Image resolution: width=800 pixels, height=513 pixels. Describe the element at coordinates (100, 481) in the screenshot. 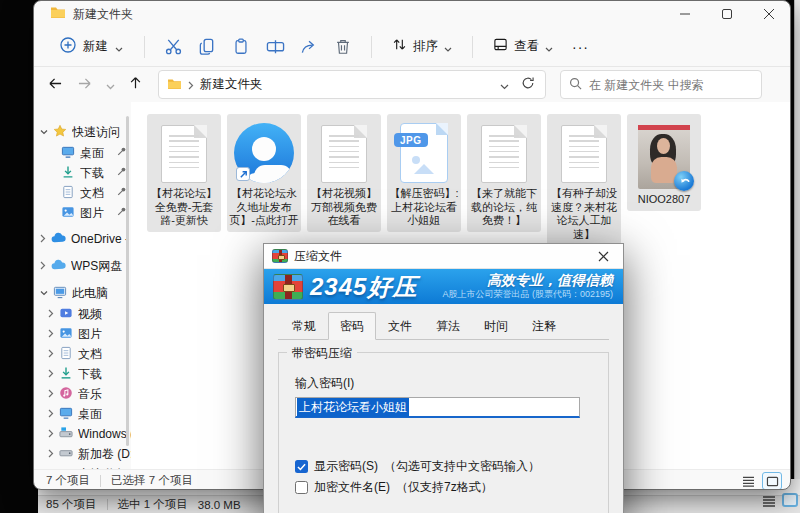

I see `divider` at that location.